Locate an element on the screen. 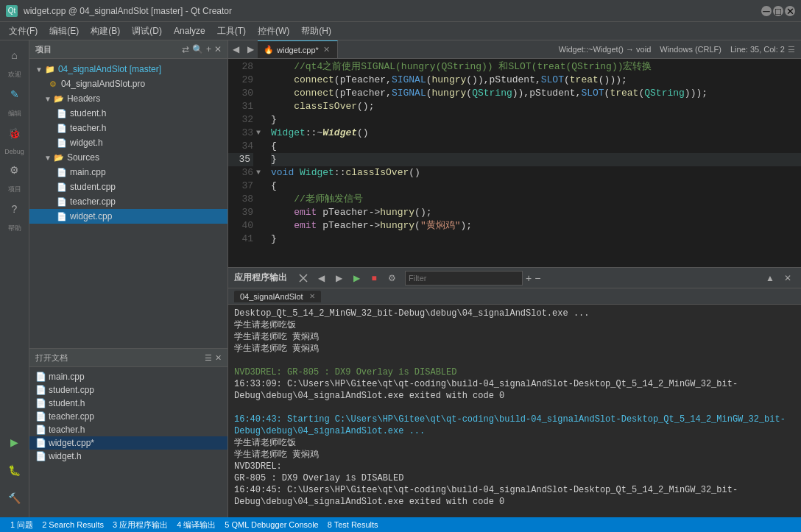  tree-item-widget-h: 📄 widget.h is located at coordinates (128, 143).